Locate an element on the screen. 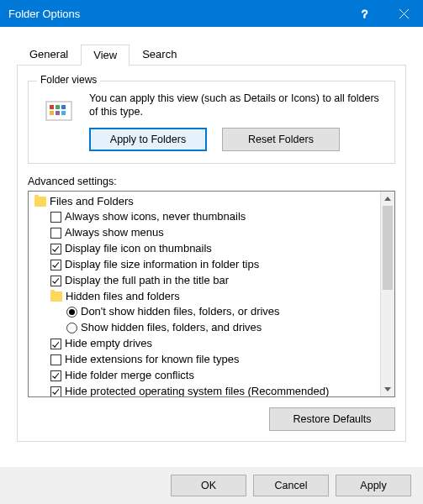  help-button: ? is located at coordinates (365, 13).